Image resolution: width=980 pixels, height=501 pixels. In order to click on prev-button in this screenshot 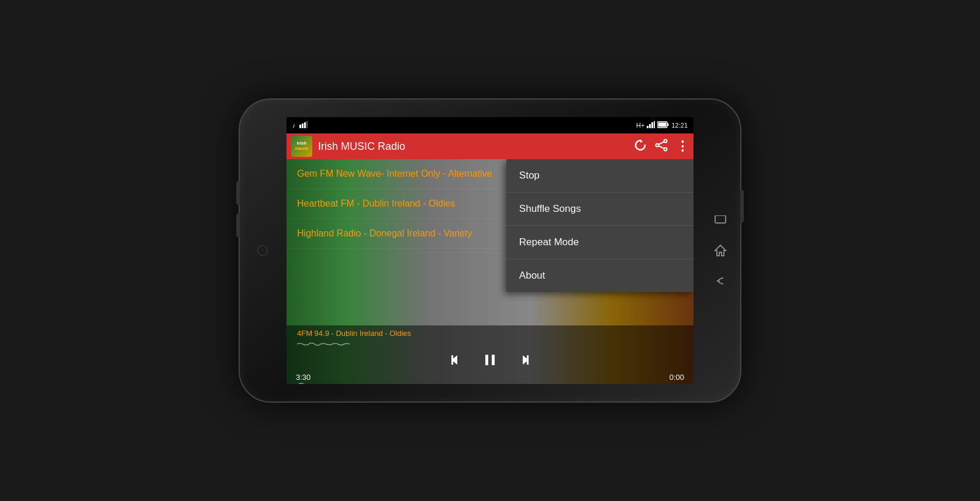, I will do `click(457, 361)`.